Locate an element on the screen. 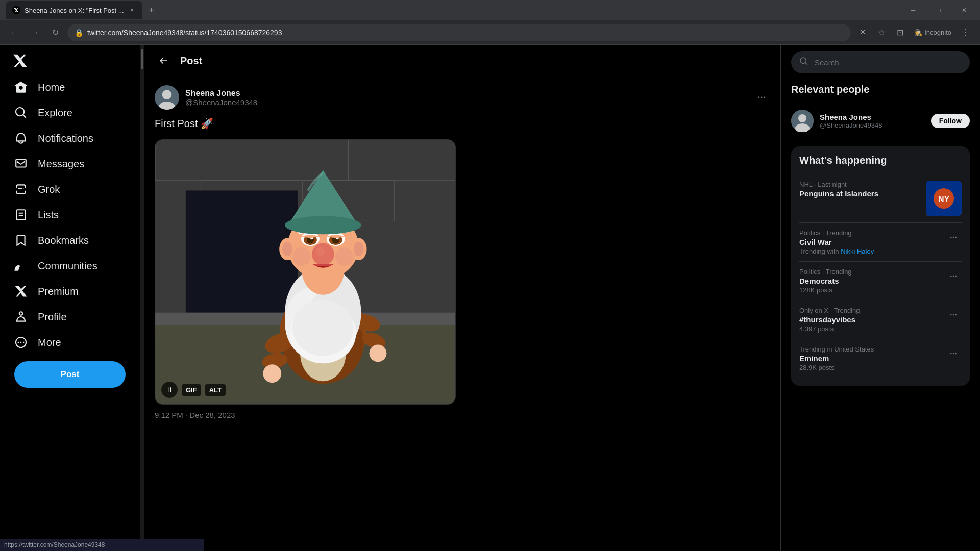 The height and width of the screenshot is (551, 980). nikki-haley-link: Nikki Haley is located at coordinates (857, 251).